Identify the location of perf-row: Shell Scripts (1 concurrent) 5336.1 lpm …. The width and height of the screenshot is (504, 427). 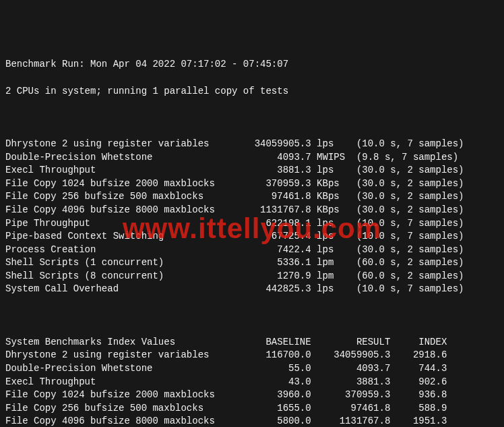
(252, 263).